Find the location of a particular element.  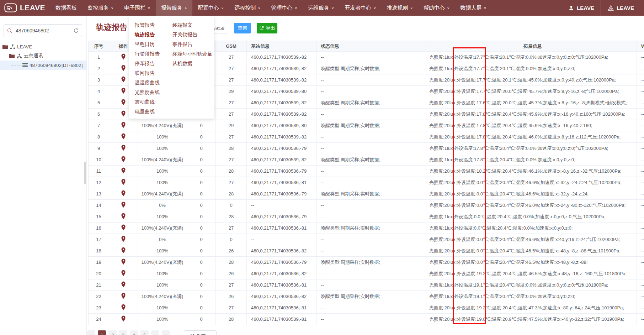

page-button-1: 1 is located at coordinates (102, 333).